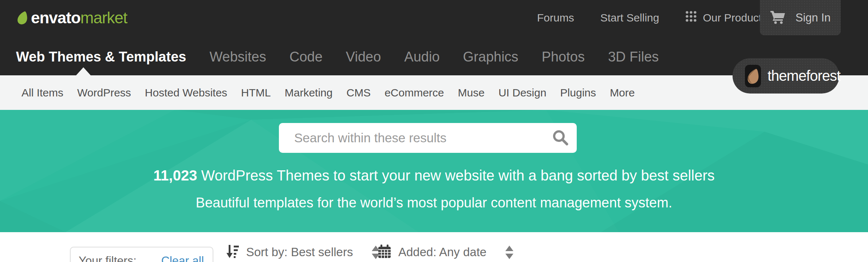 This screenshot has height=262, width=868. Describe the element at coordinates (434, 203) in the screenshot. I see `hero-subheadline: Beautiful templates for the world’s most…` at that location.